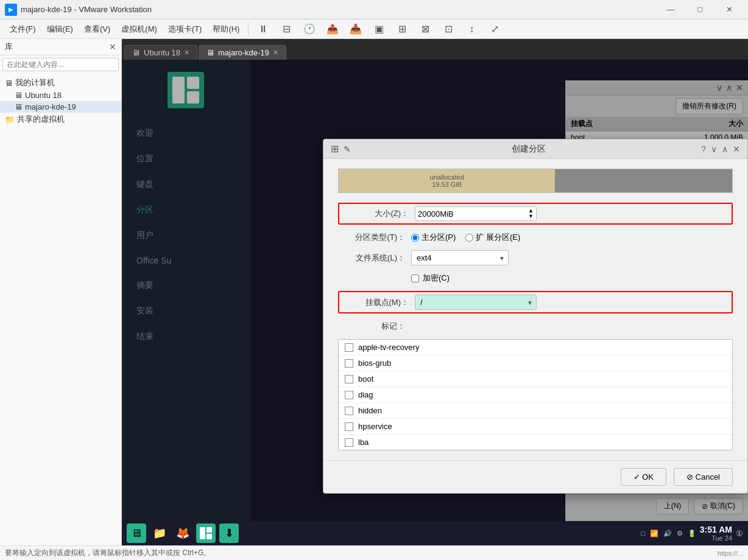  I want to click on menu-help: 帮助(H), so click(226, 29).